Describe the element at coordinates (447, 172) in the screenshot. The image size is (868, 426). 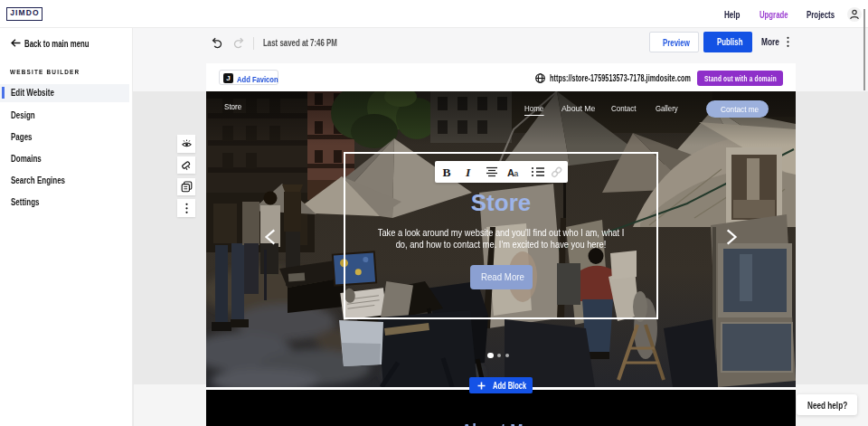
I see `svg-text: B` at that location.